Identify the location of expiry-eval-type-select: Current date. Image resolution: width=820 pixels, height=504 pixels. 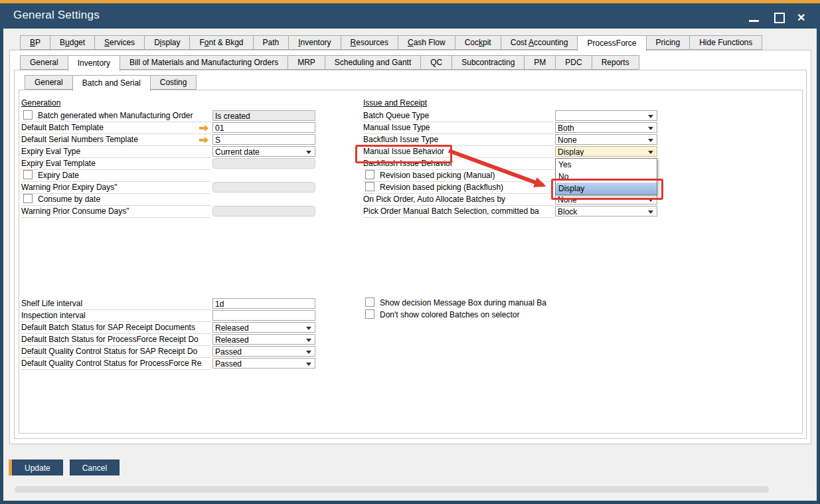
(264, 151).